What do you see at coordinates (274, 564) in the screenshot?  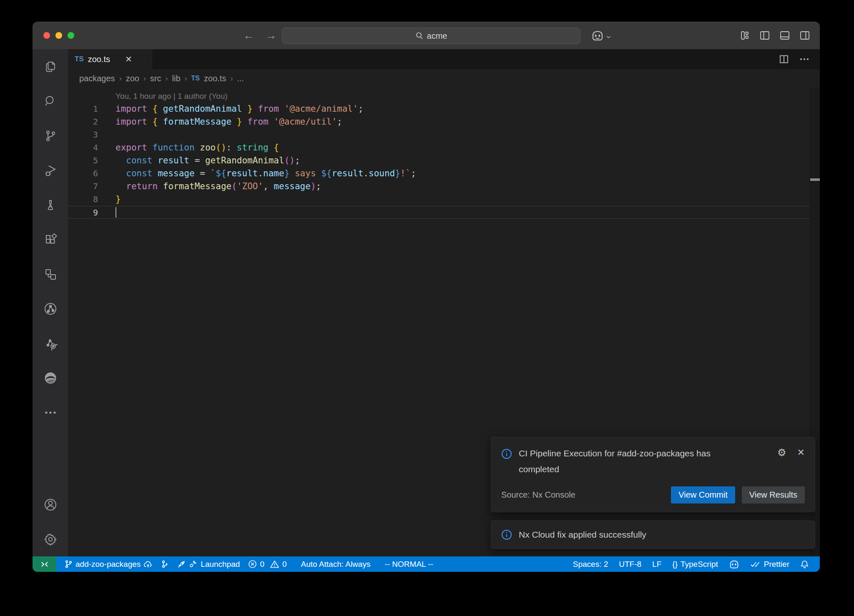 I see `warnings-icon` at bounding box center [274, 564].